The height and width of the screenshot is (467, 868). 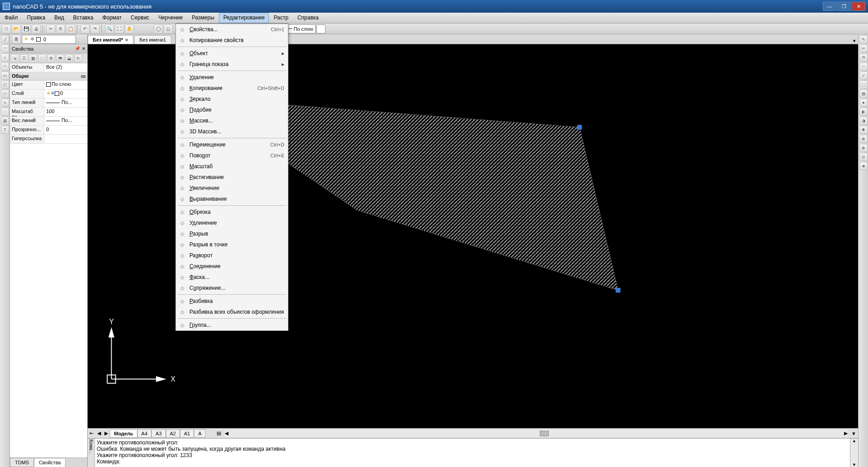 What do you see at coordinates (863, 148) in the screenshot?
I see `modify-tool-icon: ⊗` at bounding box center [863, 148].